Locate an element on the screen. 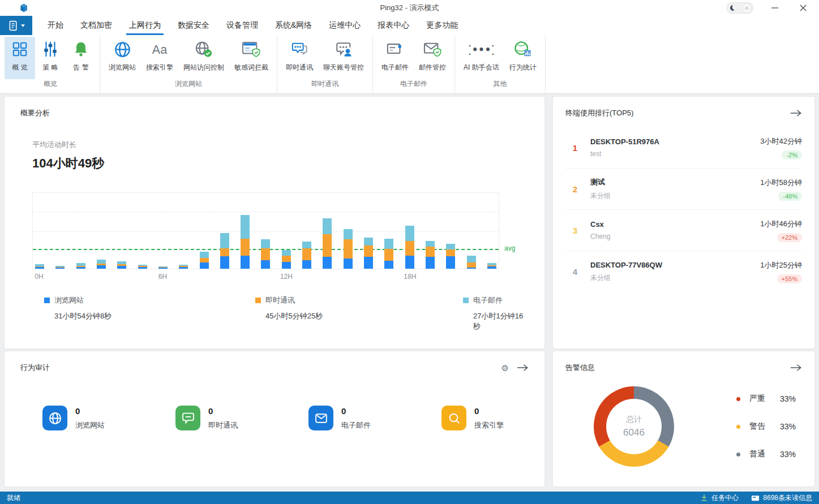  chart-plot-area is located at coordinates (266, 231).